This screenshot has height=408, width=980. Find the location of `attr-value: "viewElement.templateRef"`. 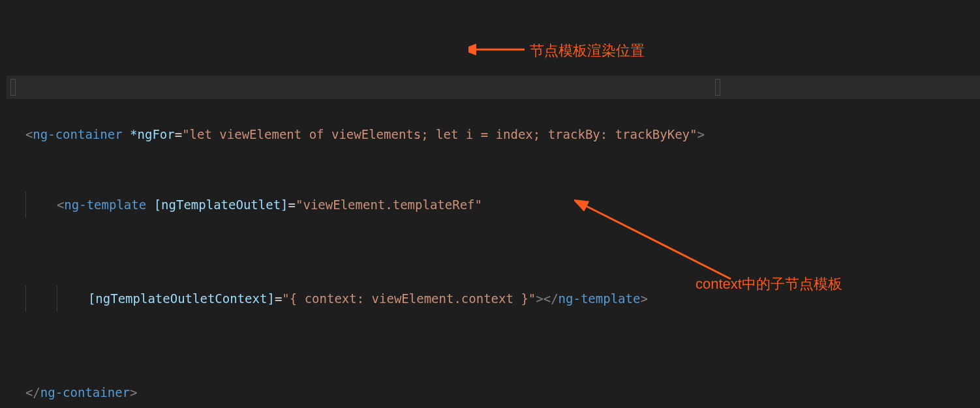

attr-value: "viewElement.templateRef" is located at coordinates (389, 205).